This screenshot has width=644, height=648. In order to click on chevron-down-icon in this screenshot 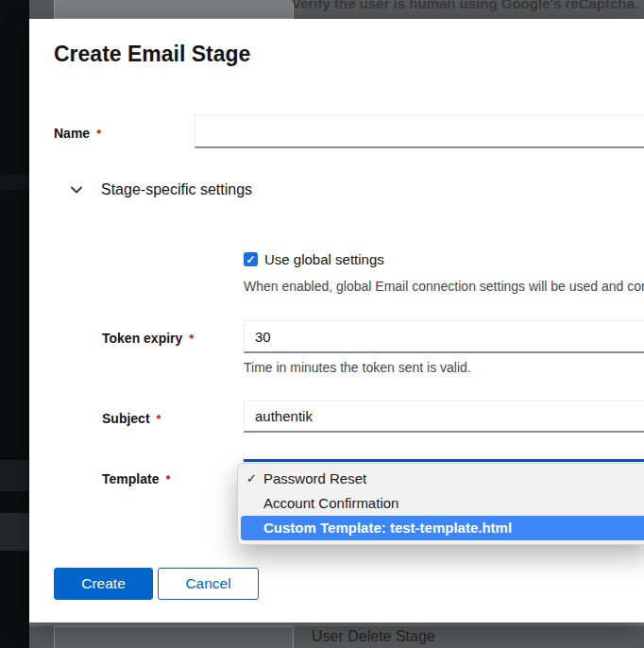, I will do `click(76, 190)`.